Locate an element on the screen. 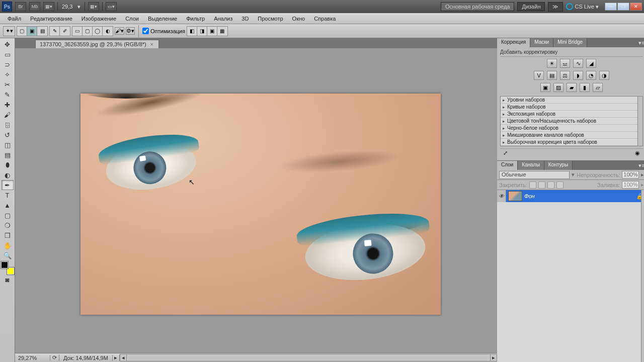 The image size is (644, 362). mode-brush-icon: ✐ is located at coordinates (65, 31).